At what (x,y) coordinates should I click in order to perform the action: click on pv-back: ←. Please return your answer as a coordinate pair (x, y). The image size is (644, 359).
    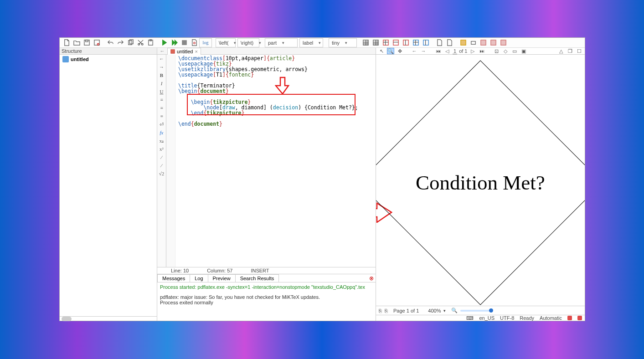
    Looking at the image, I should click on (414, 51).